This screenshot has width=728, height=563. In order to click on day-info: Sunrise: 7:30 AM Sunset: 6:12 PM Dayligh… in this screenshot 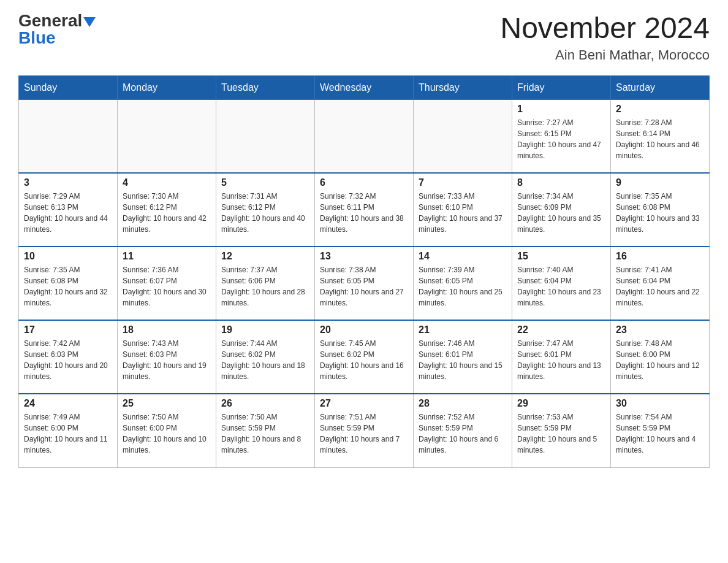, I will do `click(167, 213)`.